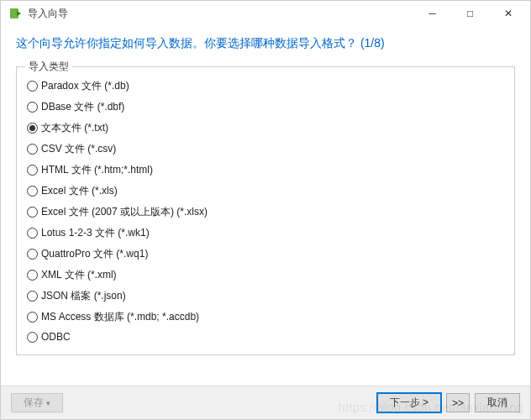 Image resolution: width=531 pixels, height=420 pixels. I want to click on maximize-icon: □, so click(471, 13).